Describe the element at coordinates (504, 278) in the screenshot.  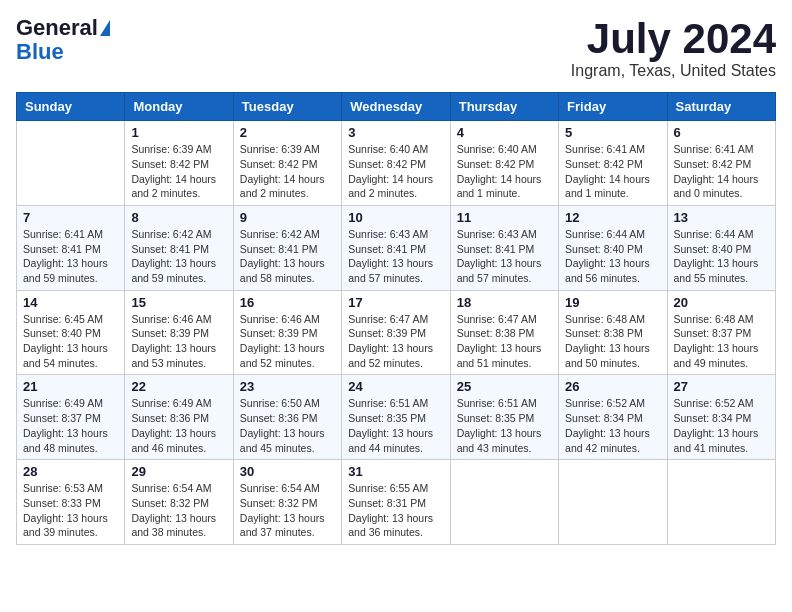
I see `cell-info: and 57 minutes.` at that location.